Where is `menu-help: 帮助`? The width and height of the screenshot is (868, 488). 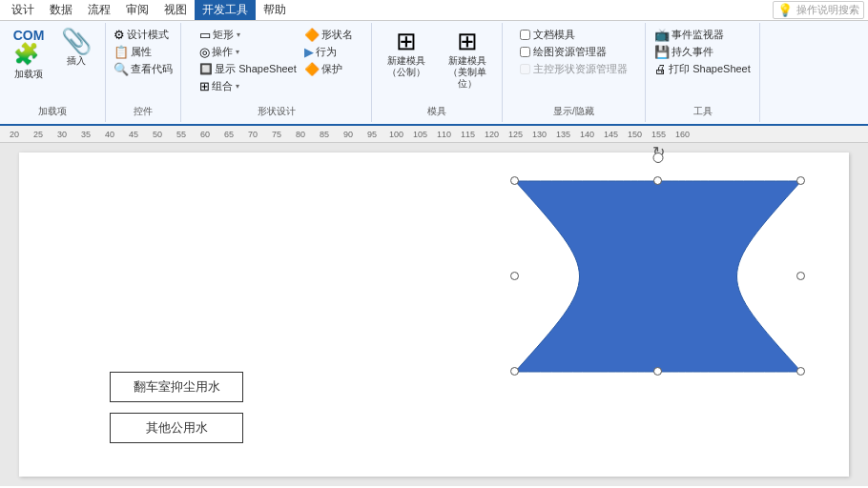 menu-help: 帮助 is located at coordinates (275, 10).